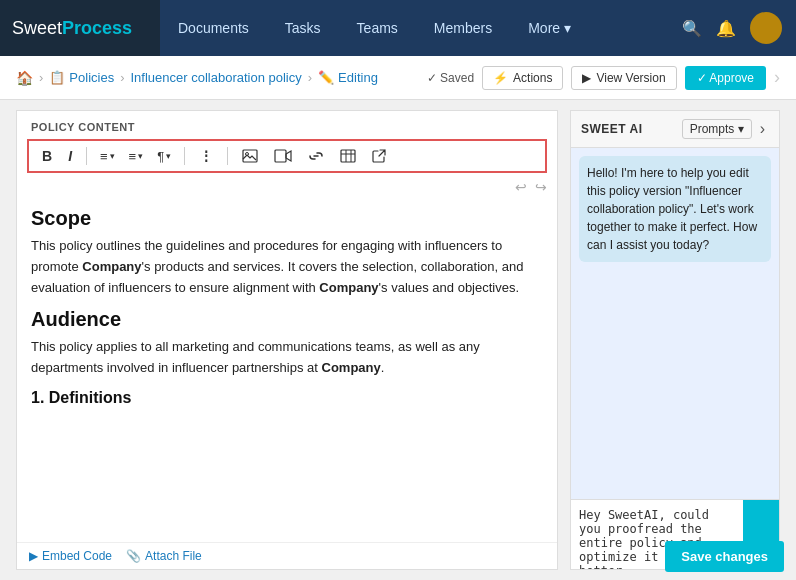 The image size is (796, 580). What do you see at coordinates (122, 78) in the screenshot?
I see `breadcrumb-sep-2: ›` at bounding box center [122, 78].